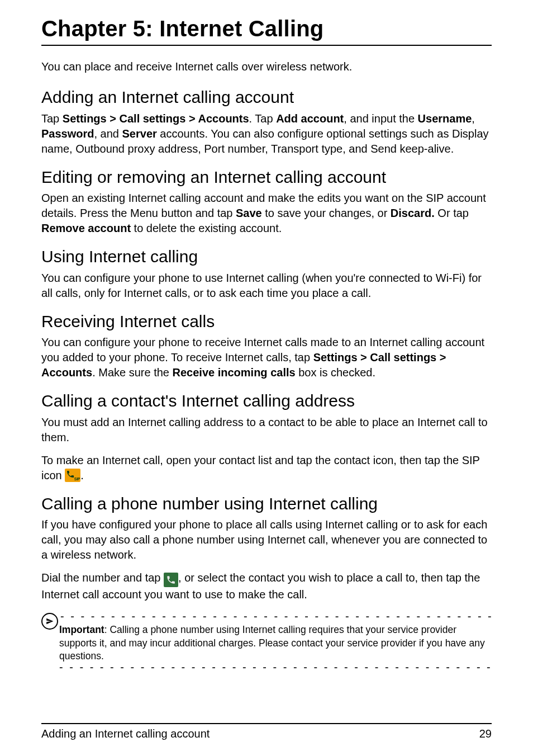 The height and width of the screenshot is (756, 533). What do you see at coordinates (77, 479) in the screenshot?
I see `sip-label: SIP` at bounding box center [77, 479].